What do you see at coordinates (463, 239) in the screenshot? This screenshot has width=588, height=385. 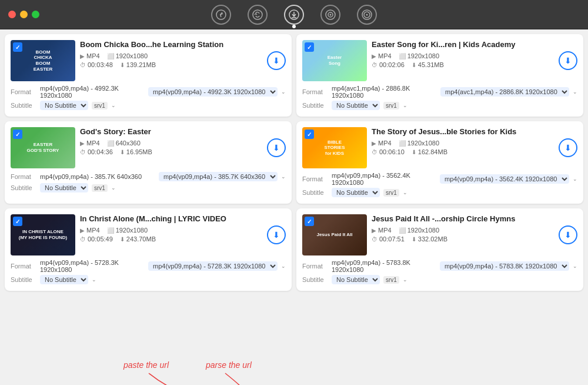 I see `card-meta-row2-card6: ⏱ 00:07:51 ⬇ 332.02MB` at bounding box center [463, 239].